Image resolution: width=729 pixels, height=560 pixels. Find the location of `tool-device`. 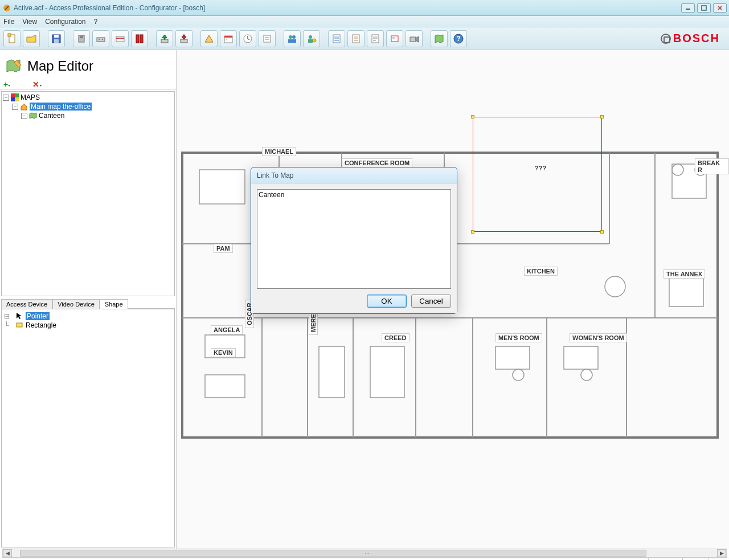

tool-device is located at coordinates (101, 39).